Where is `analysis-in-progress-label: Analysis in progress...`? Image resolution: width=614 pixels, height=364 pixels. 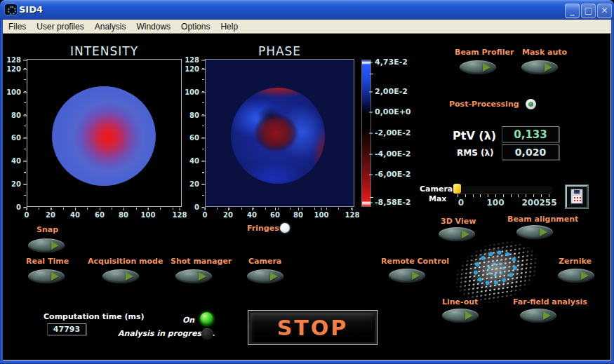 analysis-in-progress-label: Analysis in progress... is located at coordinates (166, 334).